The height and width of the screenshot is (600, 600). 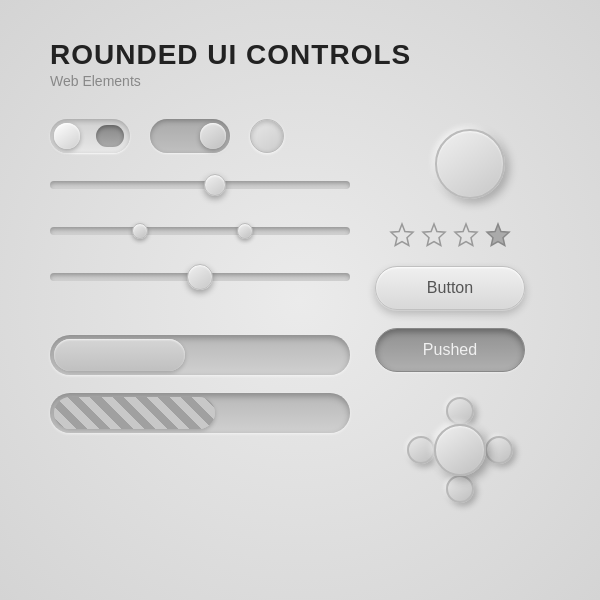 I want to click on button-pushed-label: Pushed, so click(x=450, y=350).